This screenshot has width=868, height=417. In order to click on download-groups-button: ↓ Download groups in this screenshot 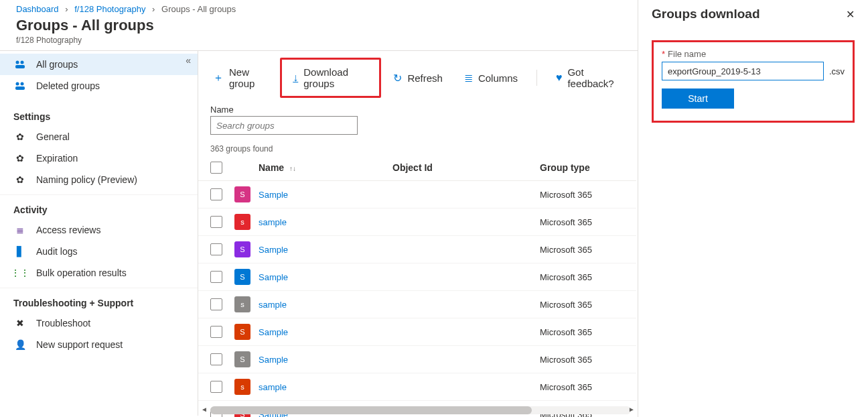, I will do `click(331, 78)`.